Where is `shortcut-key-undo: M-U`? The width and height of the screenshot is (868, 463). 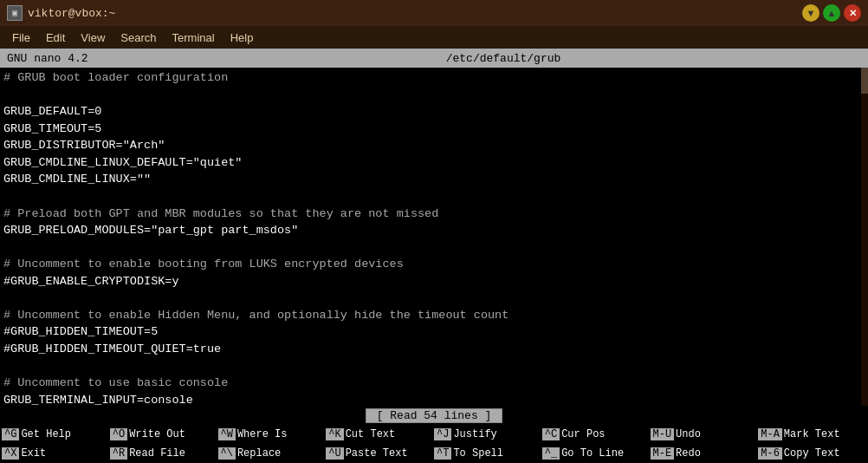
shortcut-key-undo: M-U is located at coordinates (663, 434).